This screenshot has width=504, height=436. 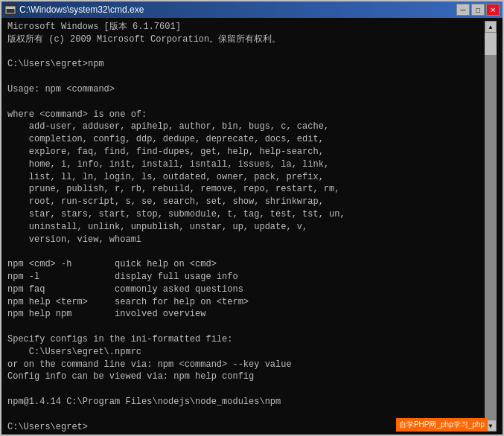 What do you see at coordinates (491, 226) in the screenshot?
I see `scrollbar-track` at bounding box center [491, 226].